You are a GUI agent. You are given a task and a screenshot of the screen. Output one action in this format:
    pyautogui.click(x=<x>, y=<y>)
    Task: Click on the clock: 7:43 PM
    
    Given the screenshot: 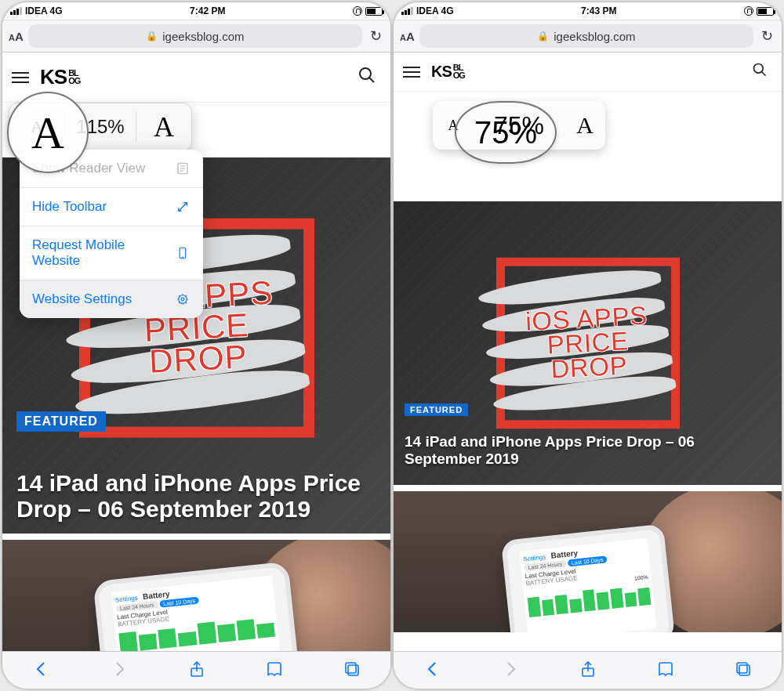 What is the action you would take?
    pyautogui.click(x=599, y=11)
    